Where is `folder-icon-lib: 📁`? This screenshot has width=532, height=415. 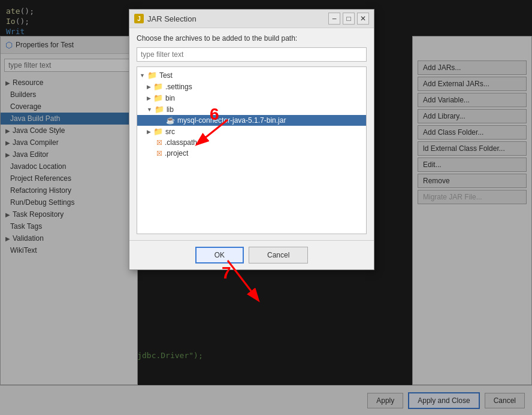
folder-icon-lib: 📁 is located at coordinates (159, 109).